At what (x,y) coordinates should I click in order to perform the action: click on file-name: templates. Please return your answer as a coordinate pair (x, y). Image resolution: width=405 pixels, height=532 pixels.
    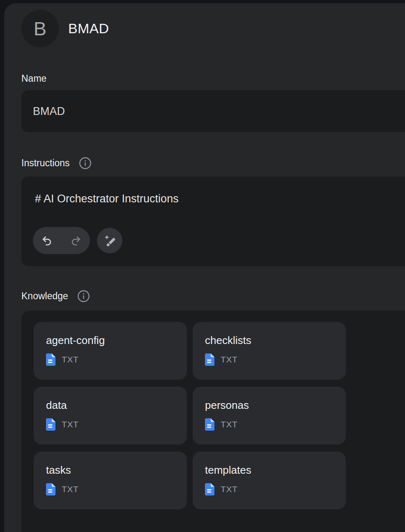
    Looking at the image, I should click on (275, 470).